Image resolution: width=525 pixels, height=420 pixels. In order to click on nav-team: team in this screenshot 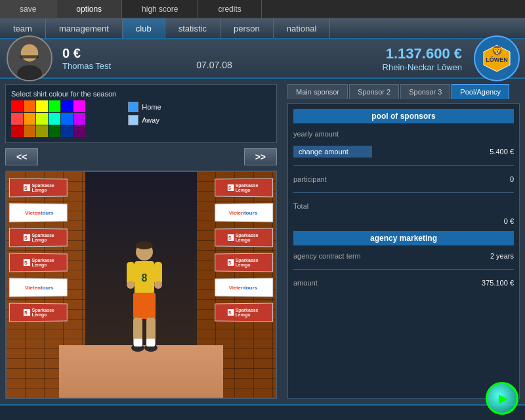, I will do `click(23, 28)`.